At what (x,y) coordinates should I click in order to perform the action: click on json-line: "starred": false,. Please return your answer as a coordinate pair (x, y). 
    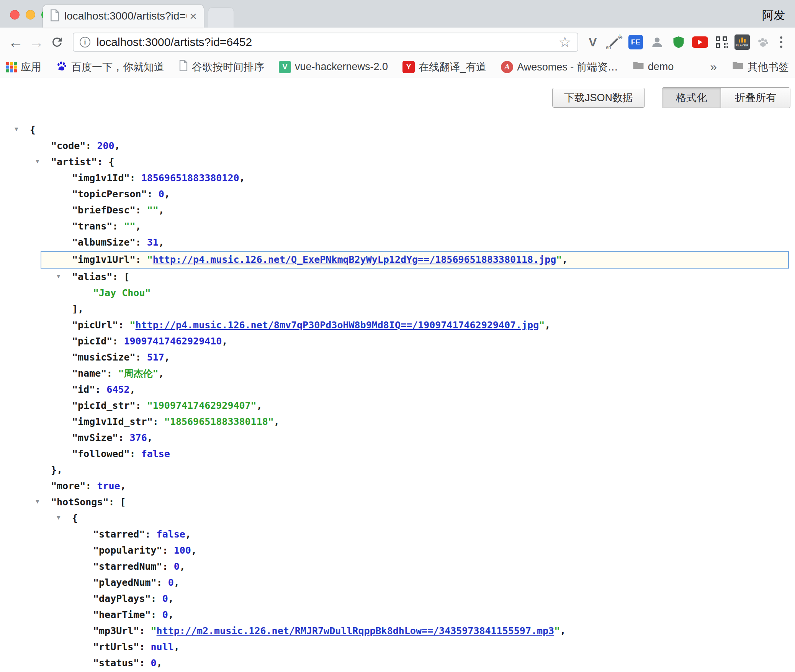
    Looking at the image, I should click on (398, 534).